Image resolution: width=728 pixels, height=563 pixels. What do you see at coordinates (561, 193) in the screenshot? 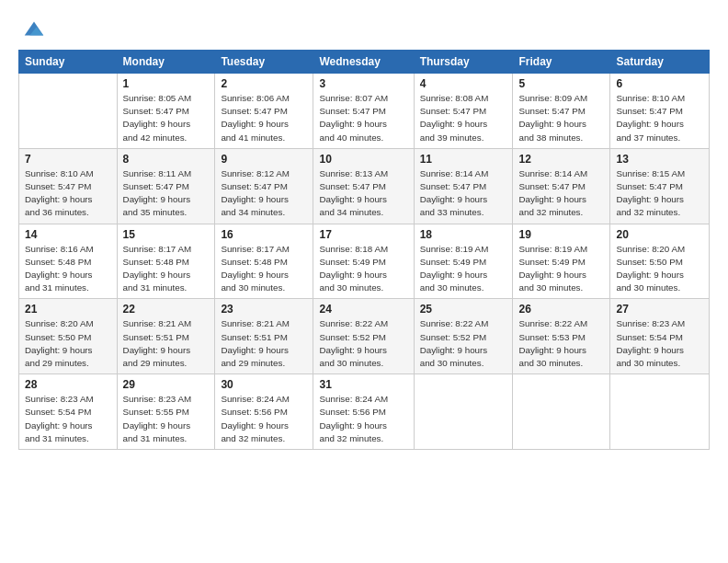
I see `day-info: Sunrise: 8:14 AMSunset: 5:47 PMDaylight:…` at bounding box center [561, 193].